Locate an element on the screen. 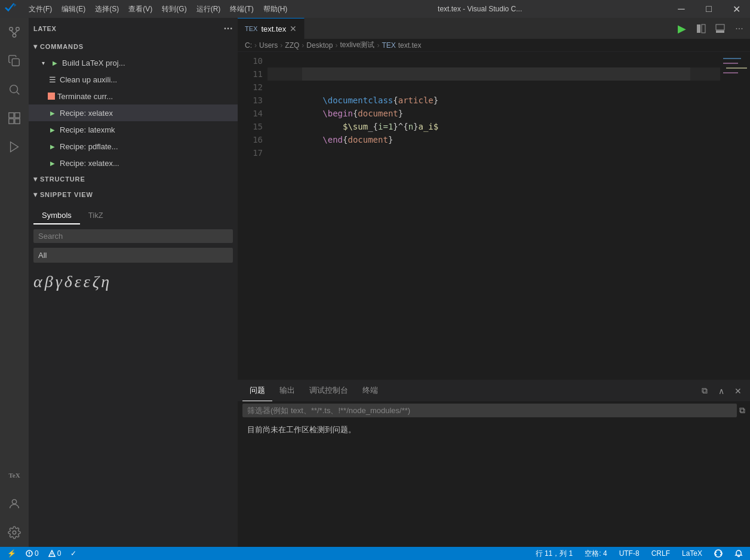  encoding-text: UTF-8 is located at coordinates (629, 553).